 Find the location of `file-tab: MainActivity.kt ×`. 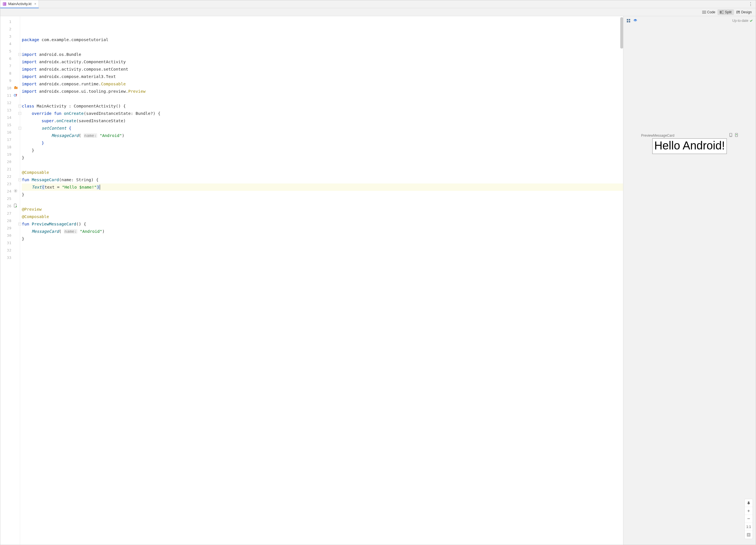

file-tab: MainActivity.kt × is located at coordinates (19, 4).